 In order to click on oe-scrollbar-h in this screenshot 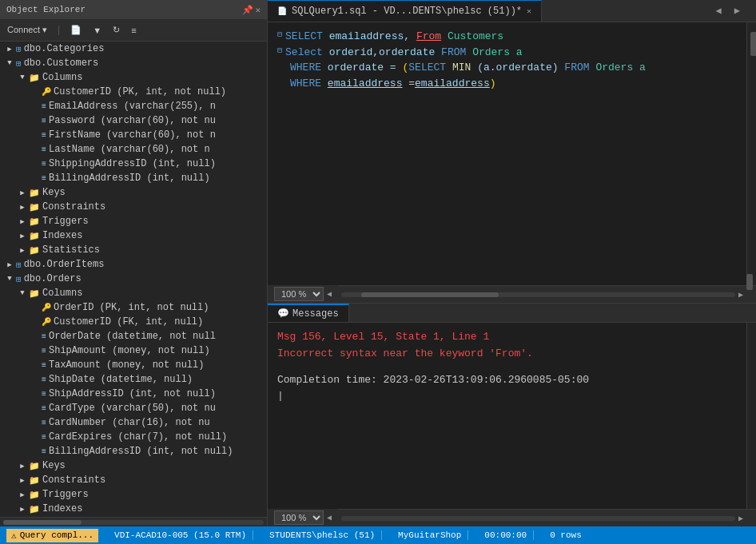, I will do `click(133, 522)`.